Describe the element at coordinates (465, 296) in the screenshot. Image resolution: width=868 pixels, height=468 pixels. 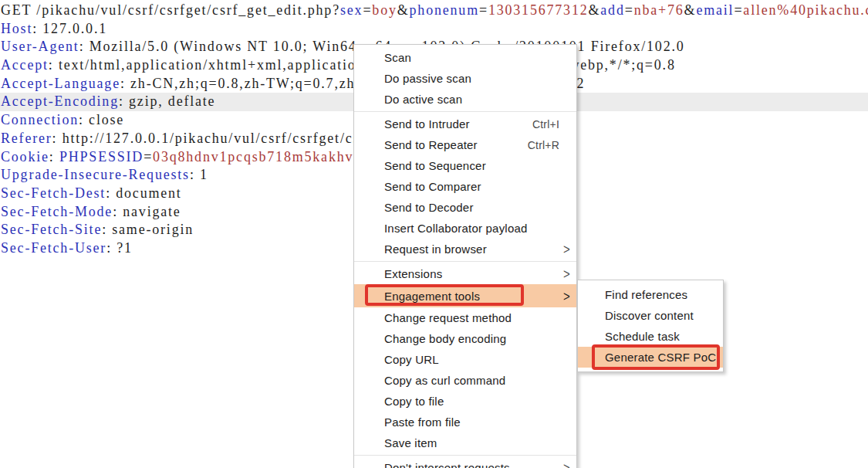
I see `menu-item-engagement-tools: Engagement tools>` at that location.